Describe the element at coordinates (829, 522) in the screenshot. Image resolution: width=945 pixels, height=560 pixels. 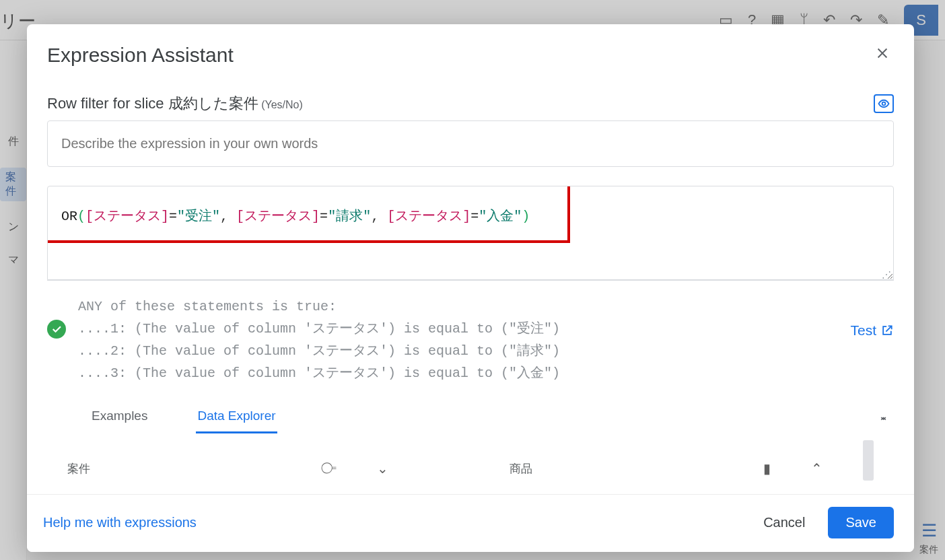
I see `footer-actions: Cancel Save` at that location.